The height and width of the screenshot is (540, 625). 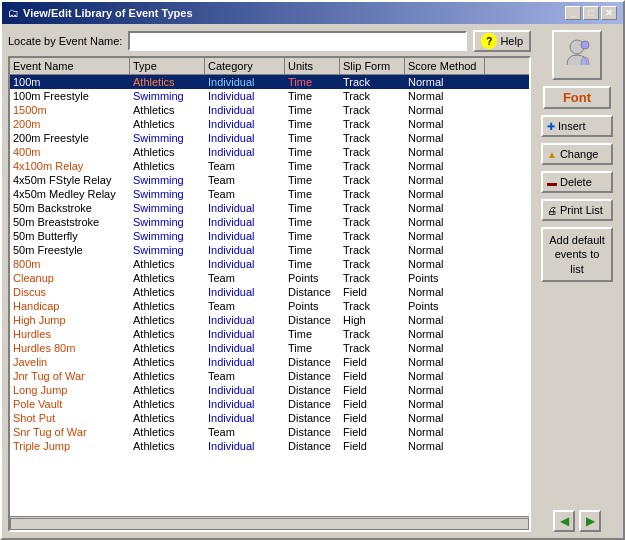 I want to click on delete-label: Delete, so click(x=576, y=182).